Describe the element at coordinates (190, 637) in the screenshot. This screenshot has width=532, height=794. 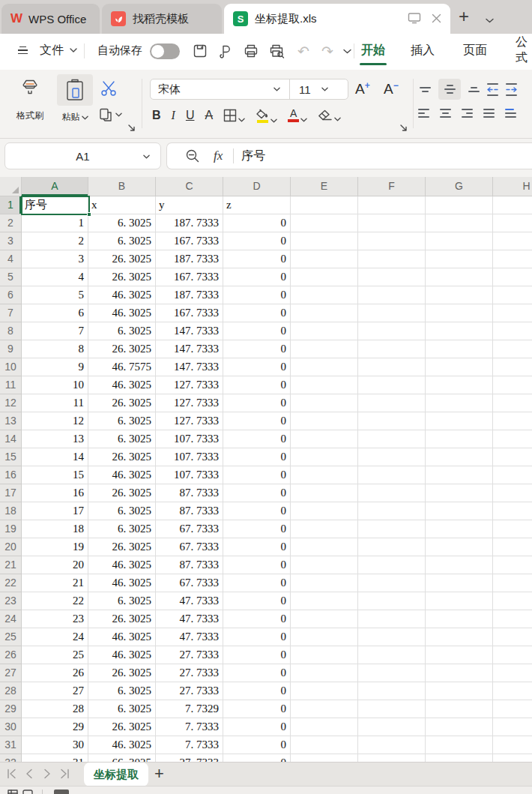
I see `cell-C25: 47. 7333` at that location.